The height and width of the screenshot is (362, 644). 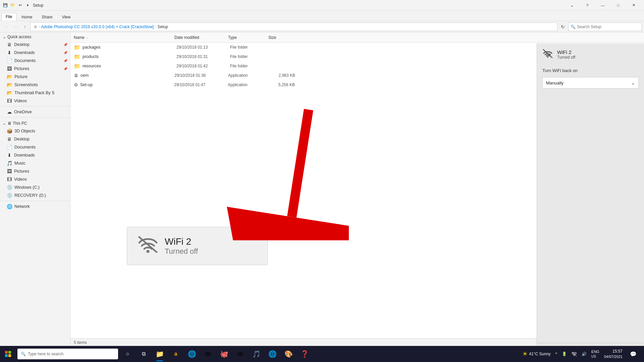 What do you see at coordinates (272, 354) in the screenshot?
I see `taskbar-app-chrome: 🌐` at bounding box center [272, 354].